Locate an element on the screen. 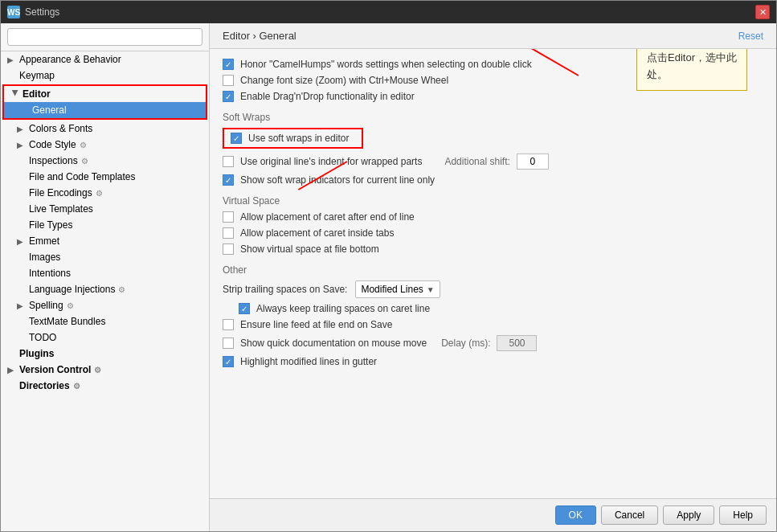 The width and height of the screenshot is (777, 532). sidebar-item-file-encodings: File Encodings ⚙ is located at coordinates (104, 193).